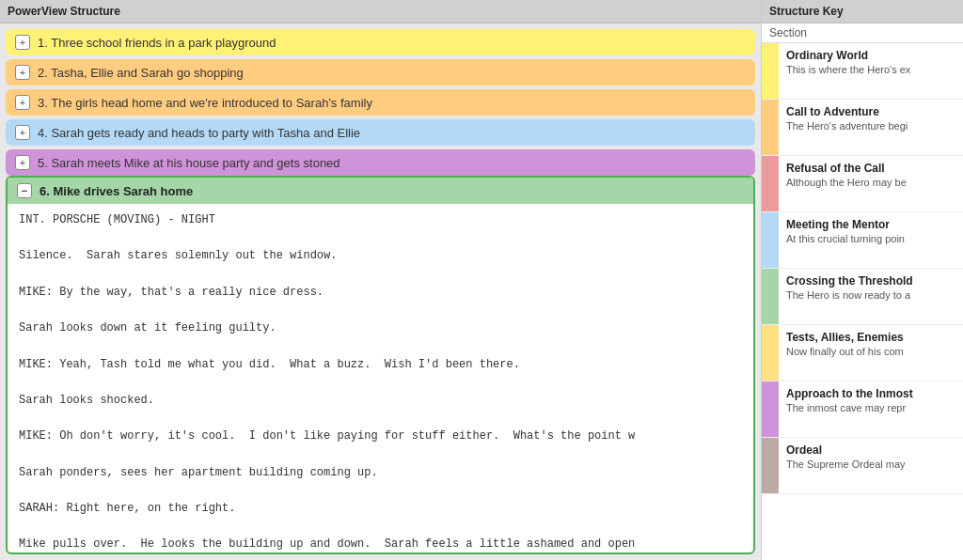 The height and width of the screenshot is (560, 963). What do you see at coordinates (23, 42) in the screenshot?
I see `expand-btn-1: +` at bounding box center [23, 42].